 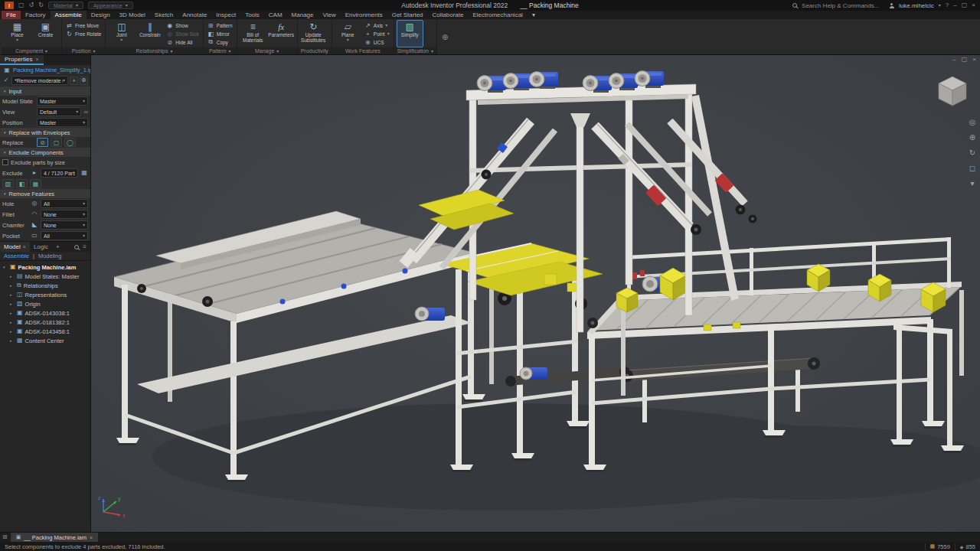 I want to click on expander-icon: ▾, so click(x=5, y=267).